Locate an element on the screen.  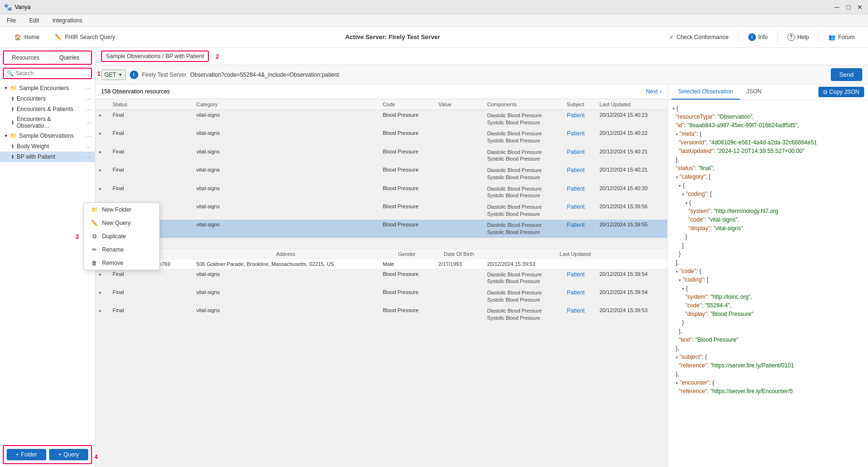
status-cell: Final is located at coordinates (151, 315).